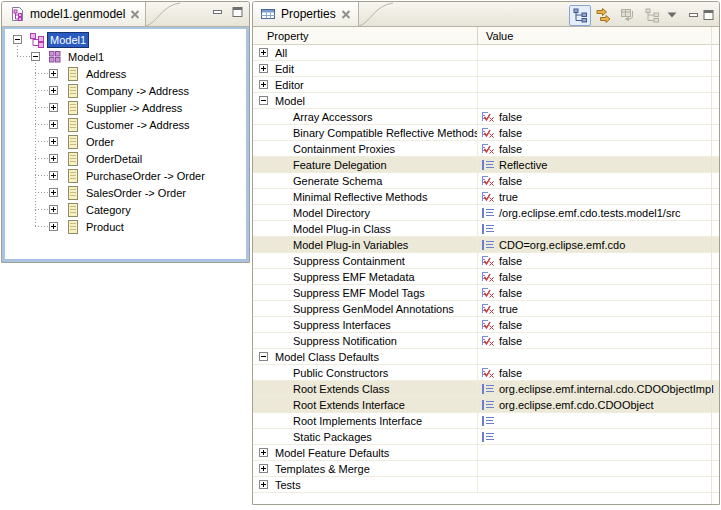  Describe the element at coordinates (126, 90) in the screenshot. I see `tree-item-company-address: Company -> Address` at that location.